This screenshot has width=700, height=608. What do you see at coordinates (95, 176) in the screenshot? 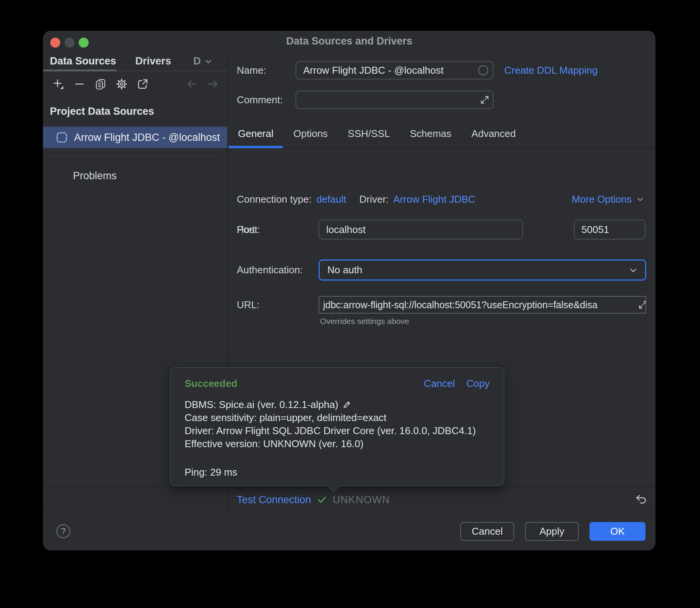
I see `problems-item: Problems` at bounding box center [95, 176].